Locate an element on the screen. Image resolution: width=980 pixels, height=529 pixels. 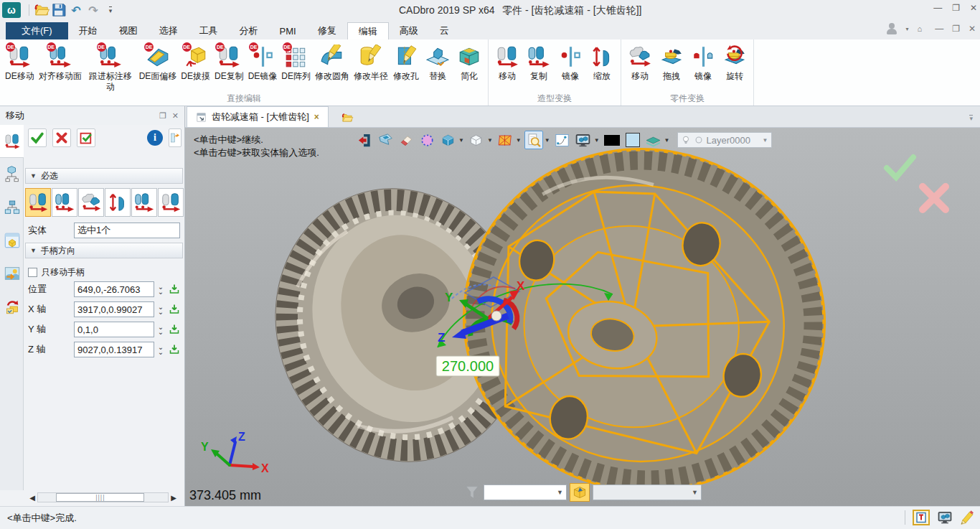
doc-minimize-button: — is located at coordinates (939, 29).